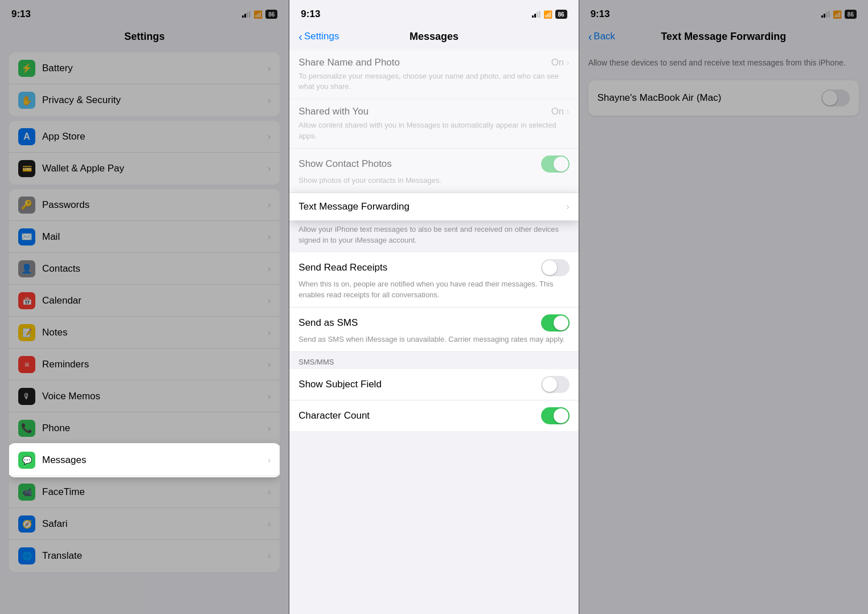 This screenshot has width=868, height=614. Describe the element at coordinates (434, 75) in the screenshot. I see `share-name-item: Share Name and Photo On › To personalize…` at that location.